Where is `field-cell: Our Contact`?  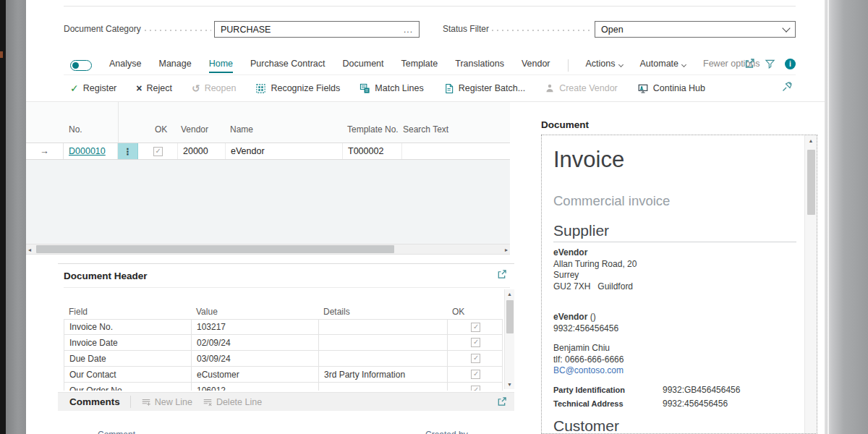
field-cell: Our Contact is located at coordinates (128, 375).